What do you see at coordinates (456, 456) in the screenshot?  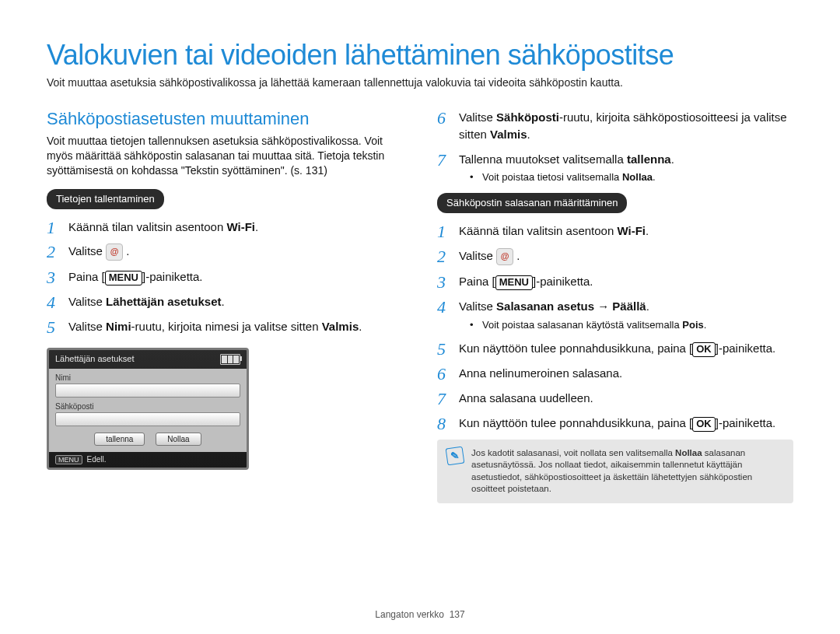 I see `note-icon: ✎` at bounding box center [456, 456].